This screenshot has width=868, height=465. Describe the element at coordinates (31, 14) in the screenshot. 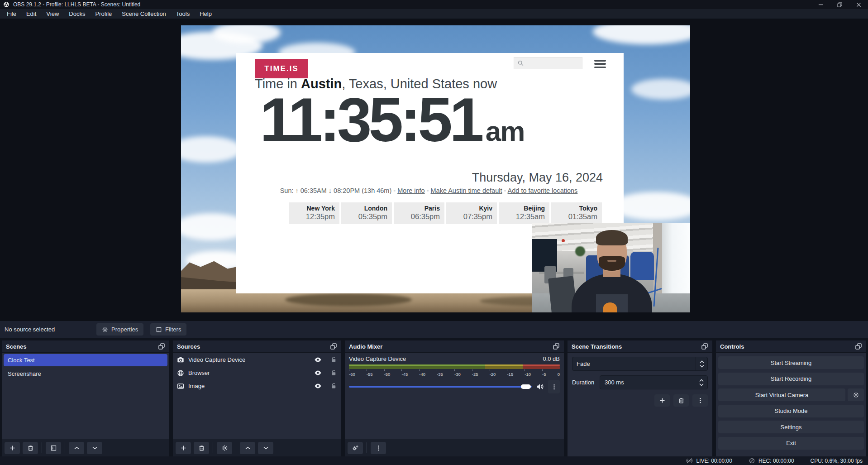

I see `menu-edit: Edit` at that location.